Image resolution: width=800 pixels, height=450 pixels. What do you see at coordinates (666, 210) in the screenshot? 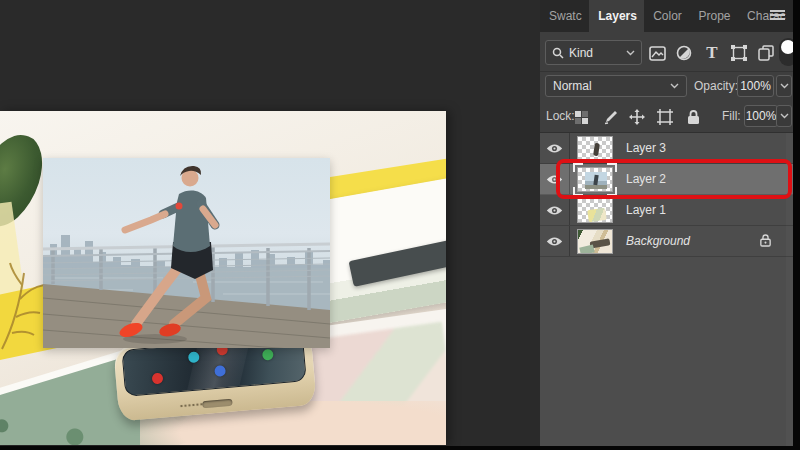
I see `layer-row-layer1: Layer 1` at bounding box center [666, 210].